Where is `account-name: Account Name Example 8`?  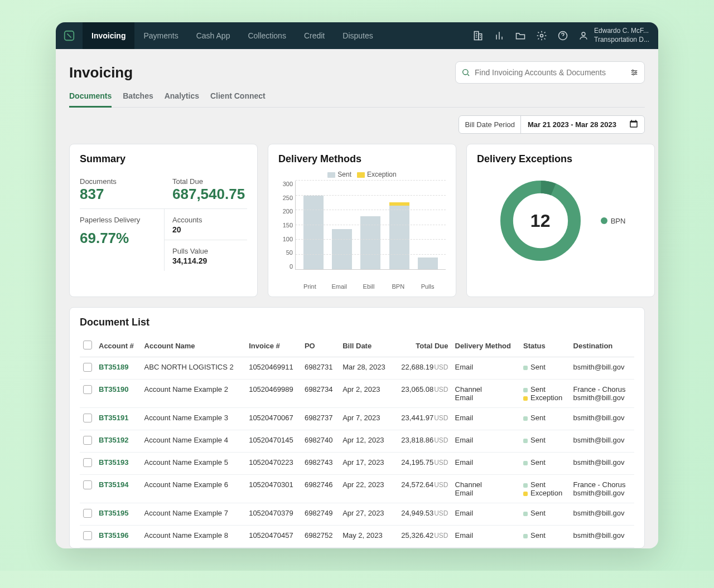
account-name: Account Name Example 8 is located at coordinates (194, 537).